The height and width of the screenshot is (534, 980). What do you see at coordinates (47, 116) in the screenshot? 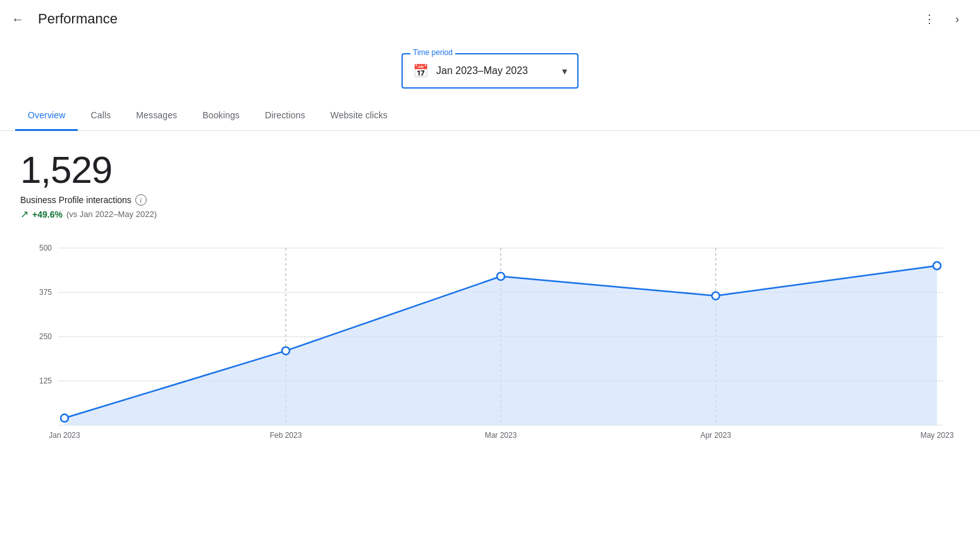
I see `tab-overview: Overview` at bounding box center [47, 116].